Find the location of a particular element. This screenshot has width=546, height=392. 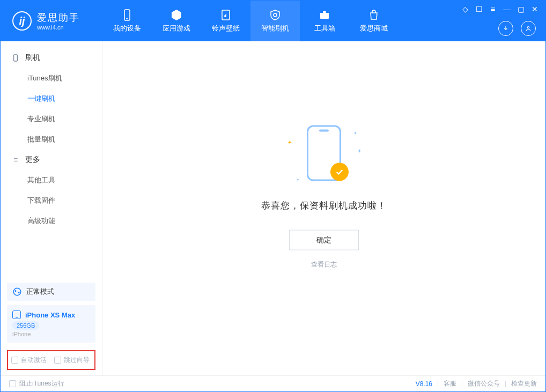

brand-url: www.i4.cn is located at coordinates (58, 27).